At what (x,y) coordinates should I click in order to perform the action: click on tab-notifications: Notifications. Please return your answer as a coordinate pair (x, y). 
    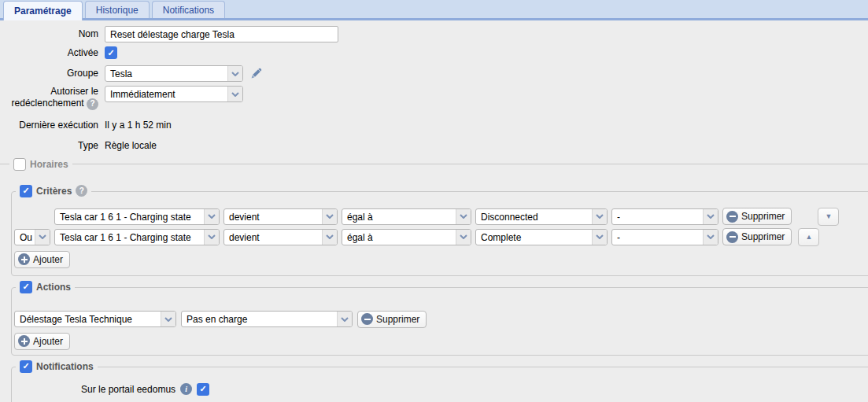
    Looking at the image, I should click on (189, 9).